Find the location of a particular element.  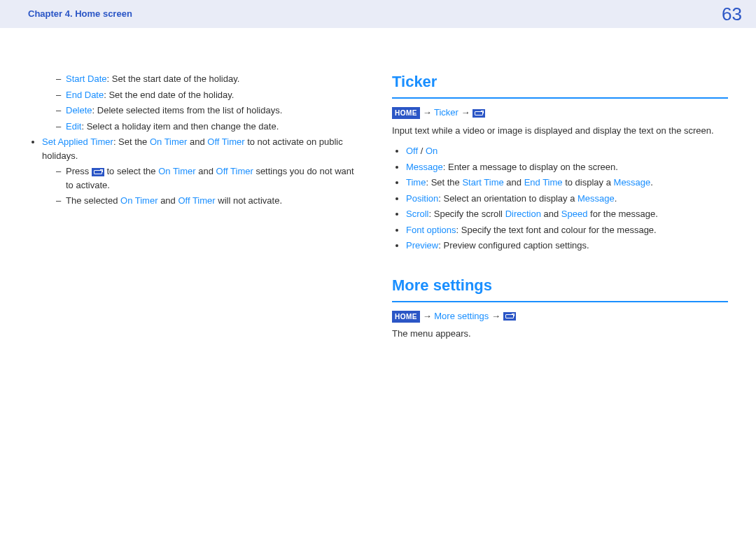

label-delete: Delete is located at coordinates (79, 111).